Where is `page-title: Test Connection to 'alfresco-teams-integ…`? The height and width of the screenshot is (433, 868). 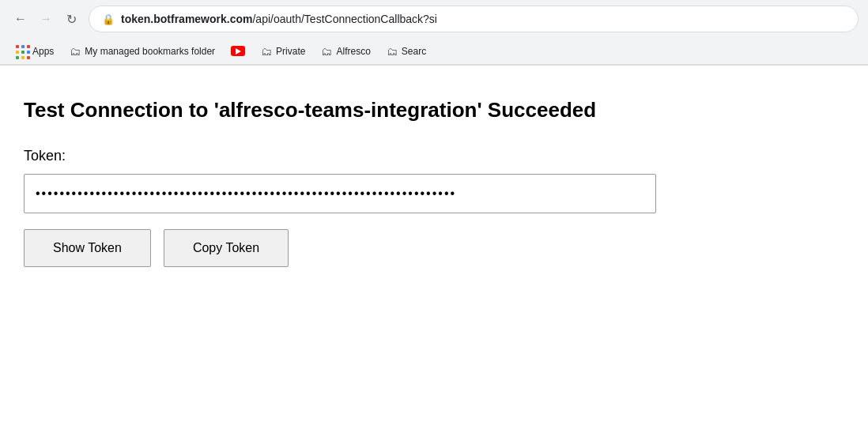
page-title: Test Connection to 'alfresco-teams-integ… is located at coordinates (434, 111).